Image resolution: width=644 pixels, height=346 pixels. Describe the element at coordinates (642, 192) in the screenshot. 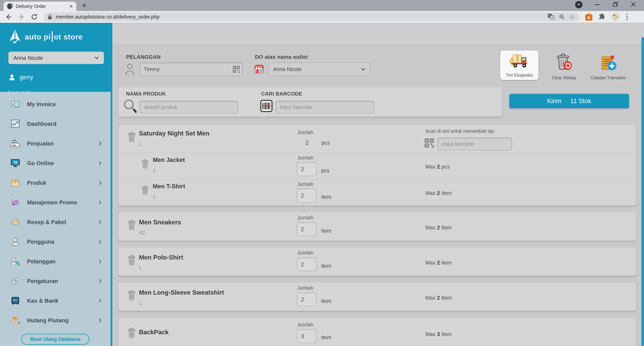

I see `page-scrollbar-thumb` at that location.